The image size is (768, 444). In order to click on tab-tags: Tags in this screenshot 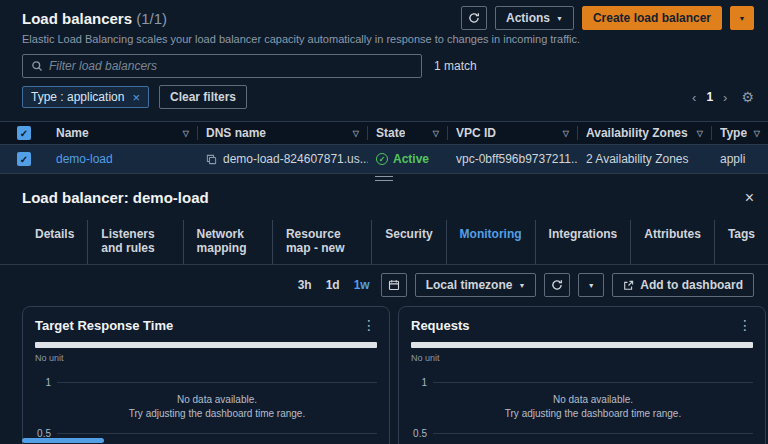, I will do `click(741, 242)`.